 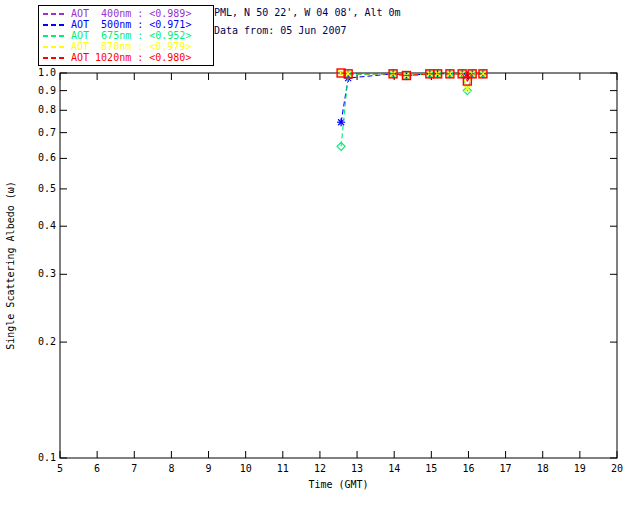 I want to click on x-tick-label: 6, so click(x=97, y=468).